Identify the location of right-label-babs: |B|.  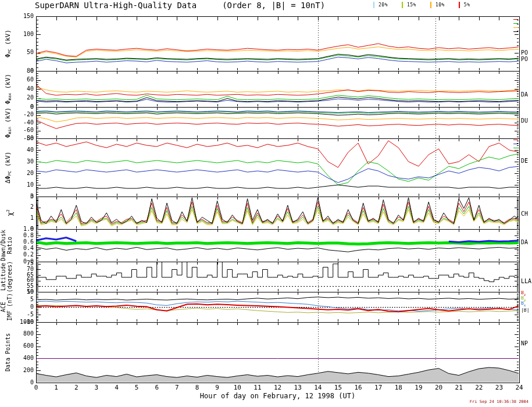
(527, 310).